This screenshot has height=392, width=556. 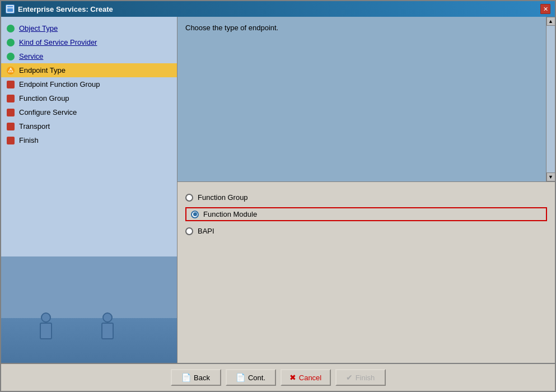 What do you see at coordinates (89, 84) in the screenshot?
I see `nav-item-endpoint-function-group: Endpoint Function Group` at bounding box center [89, 84].